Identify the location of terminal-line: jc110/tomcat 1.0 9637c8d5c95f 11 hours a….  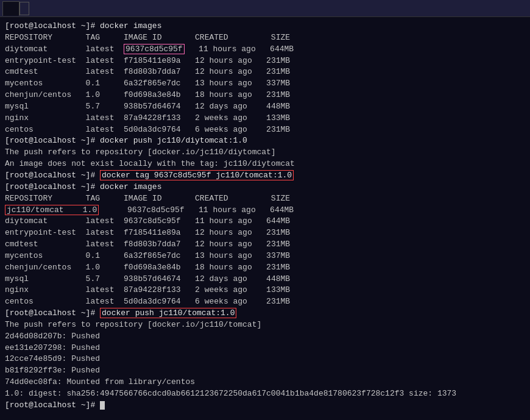
(265, 211).